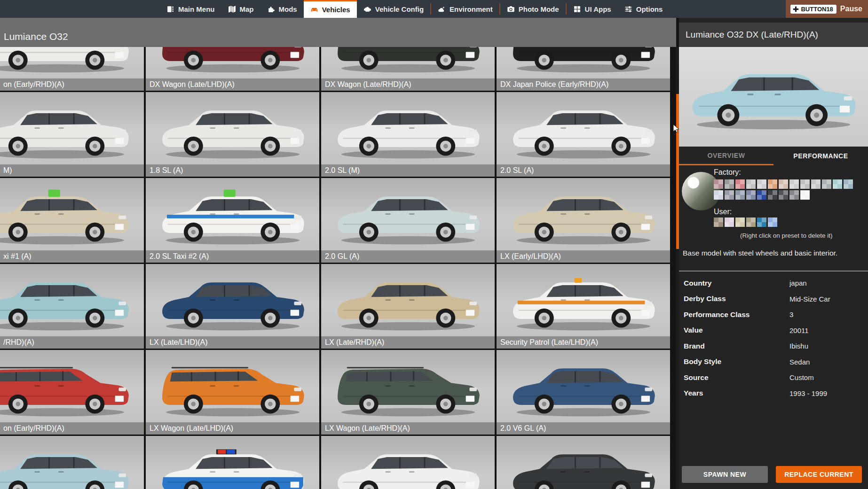 Image resolution: width=868 pixels, height=489 pixels. I want to click on vehicle-card: 2.0 V6 GL (A), so click(583, 392).